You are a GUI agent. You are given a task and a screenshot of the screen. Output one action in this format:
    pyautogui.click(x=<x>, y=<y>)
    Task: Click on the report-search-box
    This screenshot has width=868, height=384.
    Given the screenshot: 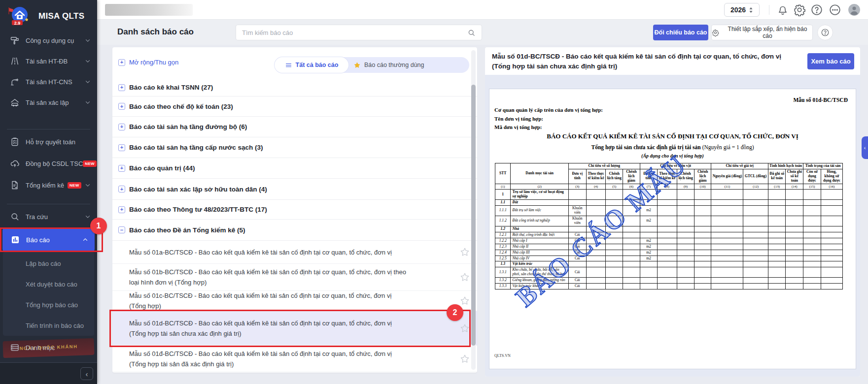 What is the action you would take?
    pyautogui.click(x=359, y=32)
    